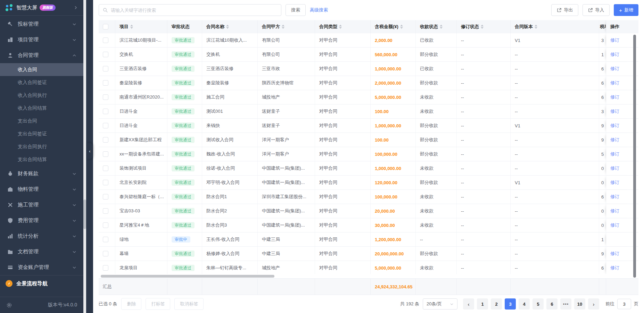 Image resolution: width=644 pixels, height=313 pixels. I want to click on material-icon, so click(10, 189).